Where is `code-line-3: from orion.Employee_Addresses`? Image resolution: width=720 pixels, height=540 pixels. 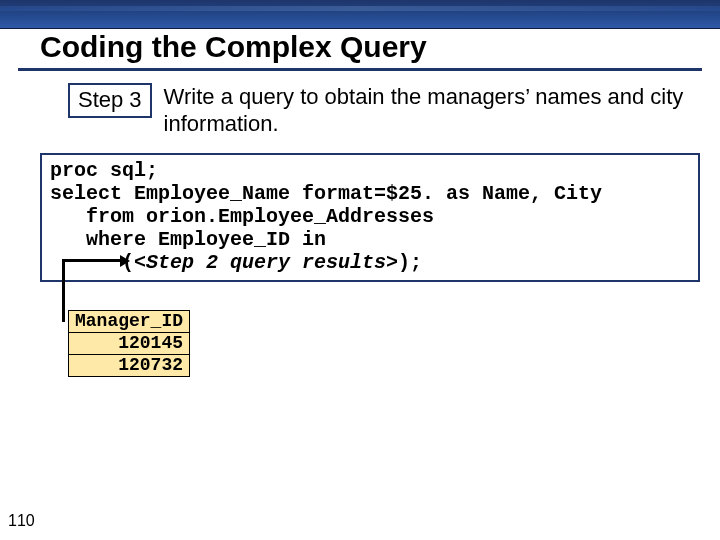 code-line-3: from orion.Employee_Addresses is located at coordinates (242, 216).